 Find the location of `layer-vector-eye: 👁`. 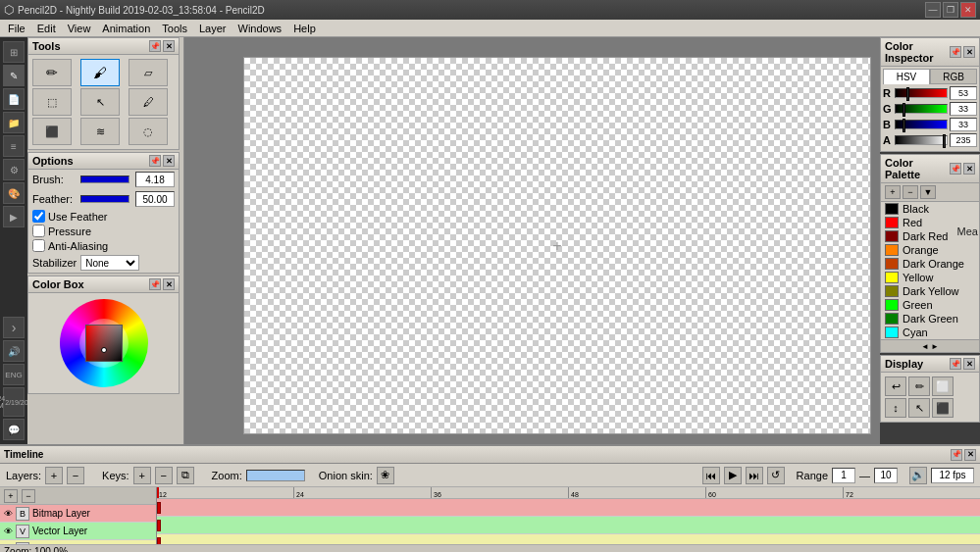

layer-vector-eye: 👁 is located at coordinates (8, 531).